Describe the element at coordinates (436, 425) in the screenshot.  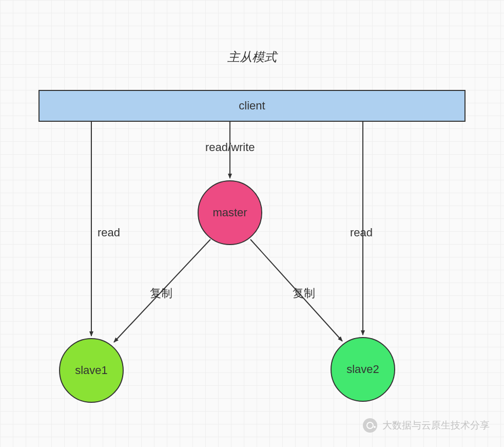
I see `watermark-text: 大数据与云原生技术分享` at that location.